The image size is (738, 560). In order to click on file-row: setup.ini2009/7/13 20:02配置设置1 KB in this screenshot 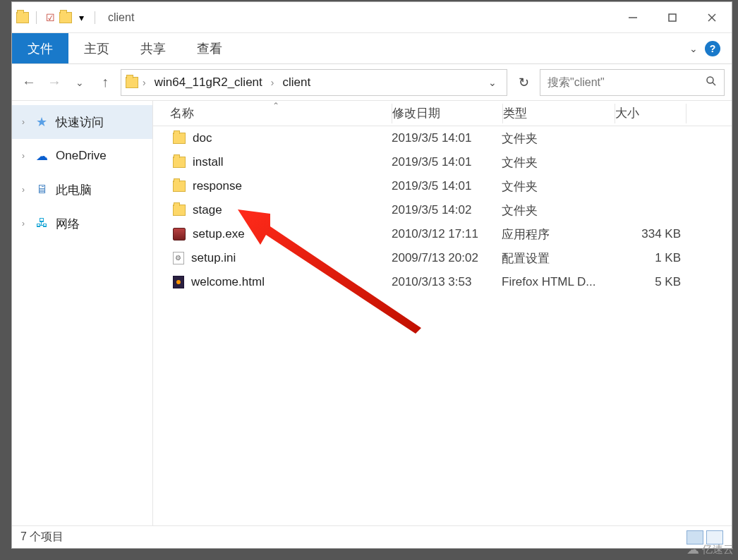, I will do `click(442, 258)`.